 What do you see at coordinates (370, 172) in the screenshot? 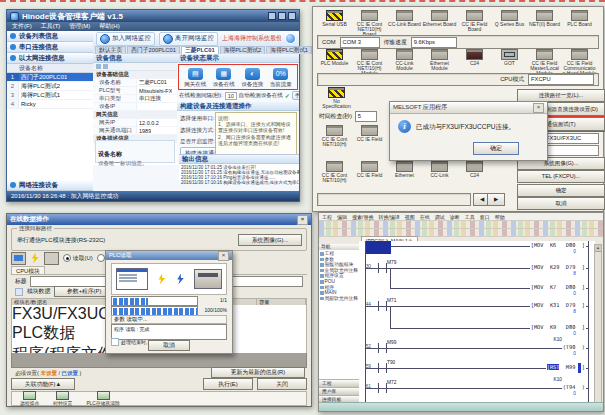
I see `coexistence-route-option: CC IE Field` at bounding box center [370, 172].